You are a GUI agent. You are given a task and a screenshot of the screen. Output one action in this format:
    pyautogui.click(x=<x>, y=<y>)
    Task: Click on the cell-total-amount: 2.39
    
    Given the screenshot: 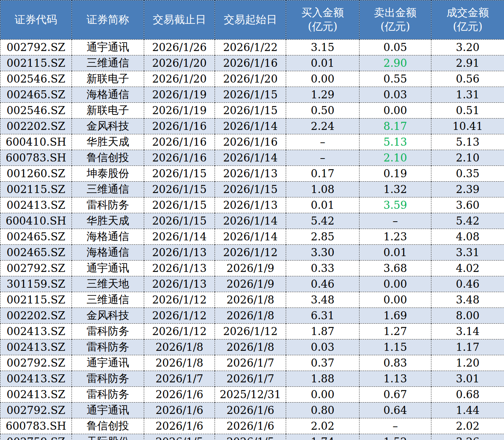 What is the action you would take?
    pyautogui.click(x=468, y=189)
    